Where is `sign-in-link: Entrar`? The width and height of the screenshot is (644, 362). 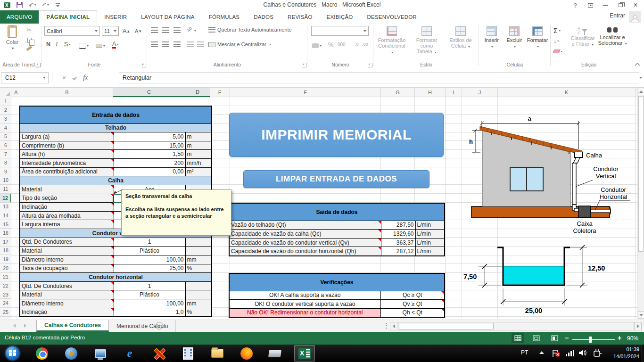
sign-in-link: Entrar is located at coordinates (618, 16).